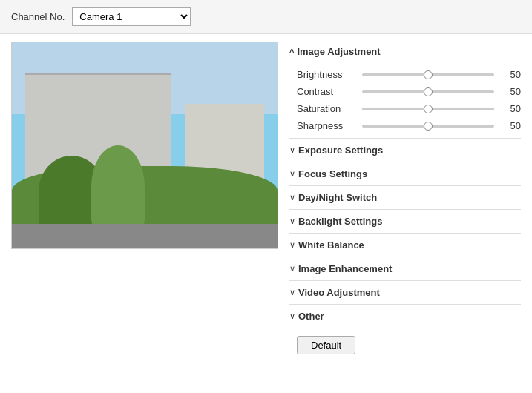  I want to click on section-row-other: ∨Other, so click(405, 317).